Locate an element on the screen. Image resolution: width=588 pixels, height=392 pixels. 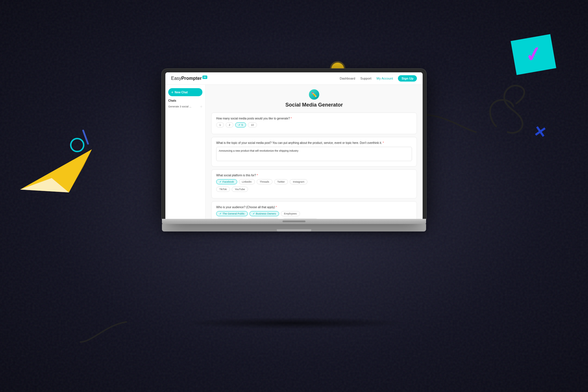
question-count-section: How many social media posts would you li… is located at coordinates (314, 123).